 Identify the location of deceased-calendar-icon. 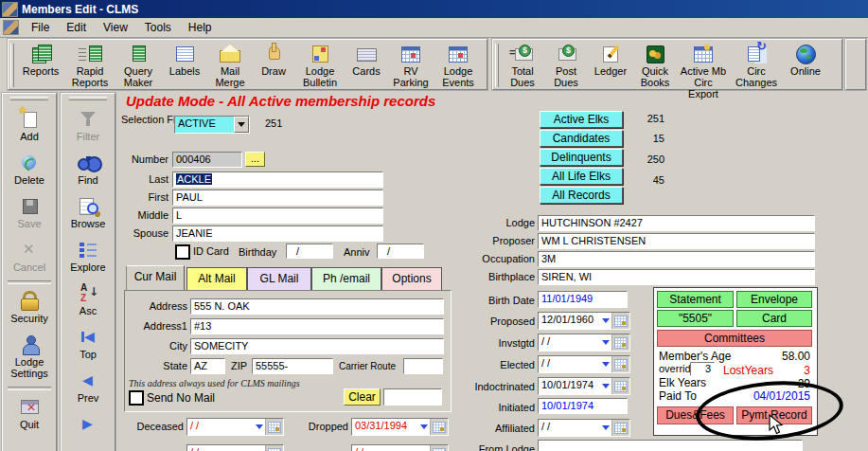
(275, 426).